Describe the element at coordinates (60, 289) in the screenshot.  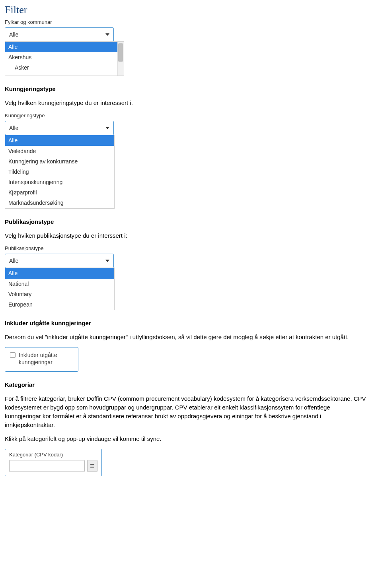
I see `publikasjonstype-dropdown: Alle National Voluntary European` at that location.